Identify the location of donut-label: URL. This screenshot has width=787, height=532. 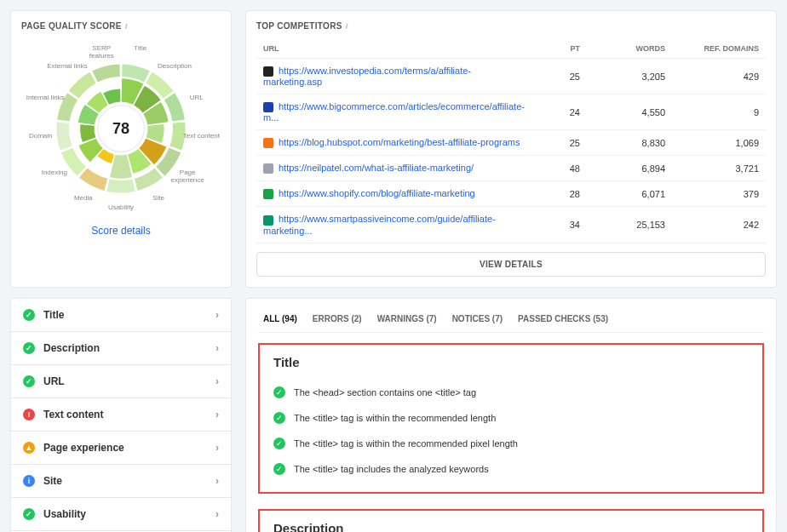
(197, 99).